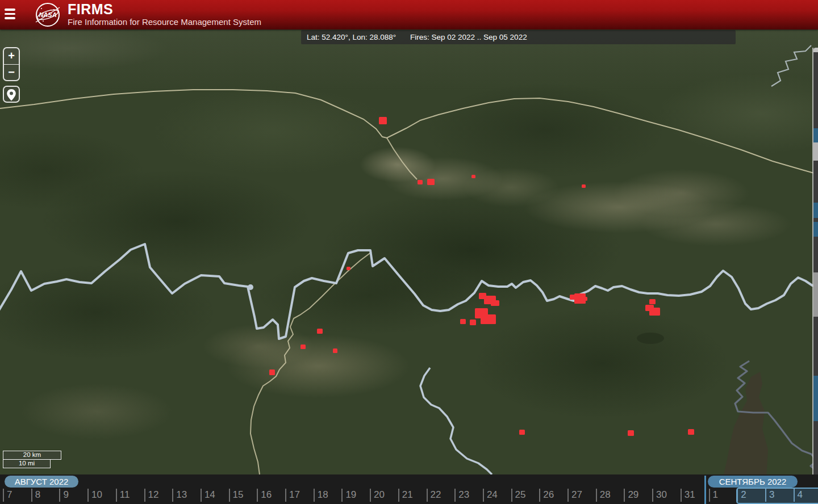 The height and width of the screenshot is (504, 818). Describe the element at coordinates (294, 495) in the screenshot. I see `timeline-day-17: 17` at that location.